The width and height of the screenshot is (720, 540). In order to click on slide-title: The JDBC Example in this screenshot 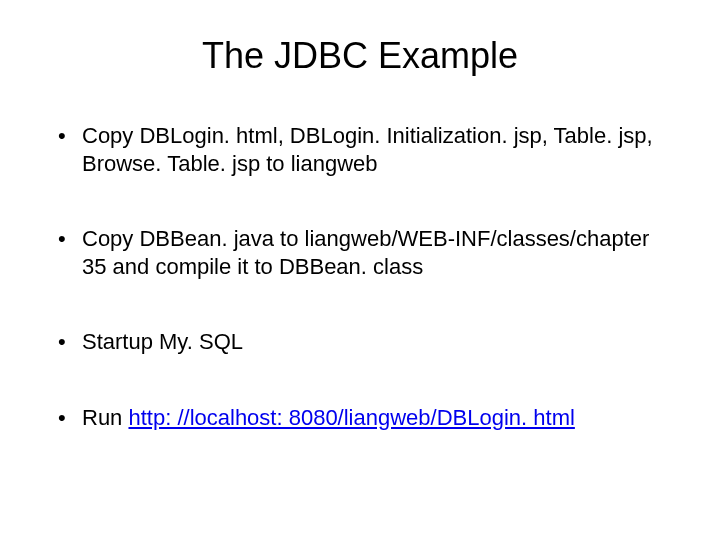, I will do `click(360, 56)`.